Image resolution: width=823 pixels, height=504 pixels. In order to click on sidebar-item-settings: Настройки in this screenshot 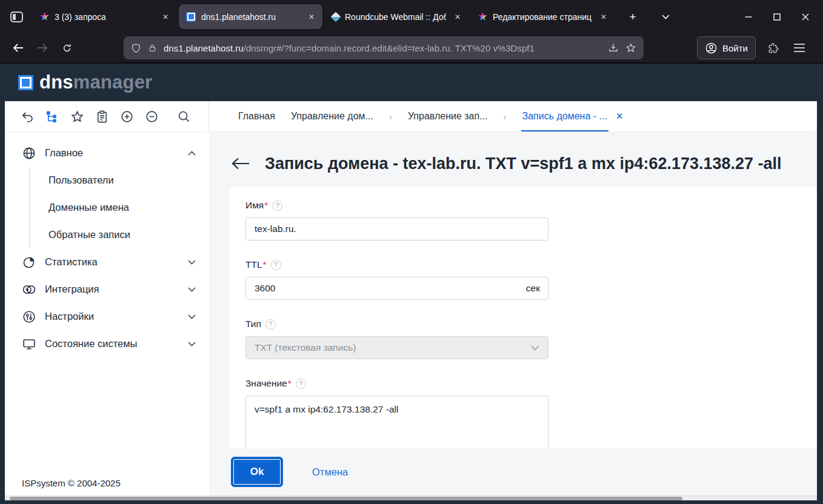, I will do `click(107, 316)`.